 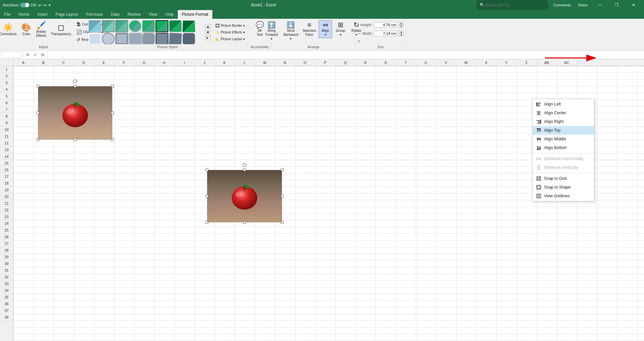 What do you see at coordinates (564, 148) in the screenshot?
I see `align-bottom-item: Align Bottom` at bounding box center [564, 148].